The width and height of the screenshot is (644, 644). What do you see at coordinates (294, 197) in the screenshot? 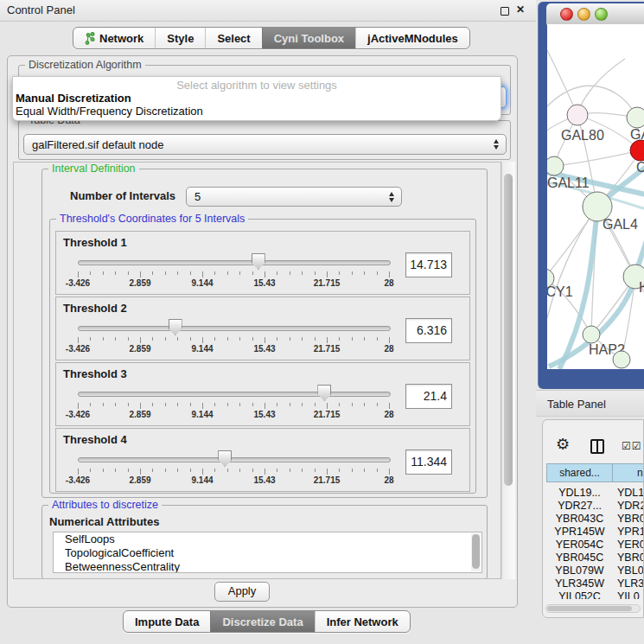
I see `number-of-intervals-select: 5` at bounding box center [294, 197].